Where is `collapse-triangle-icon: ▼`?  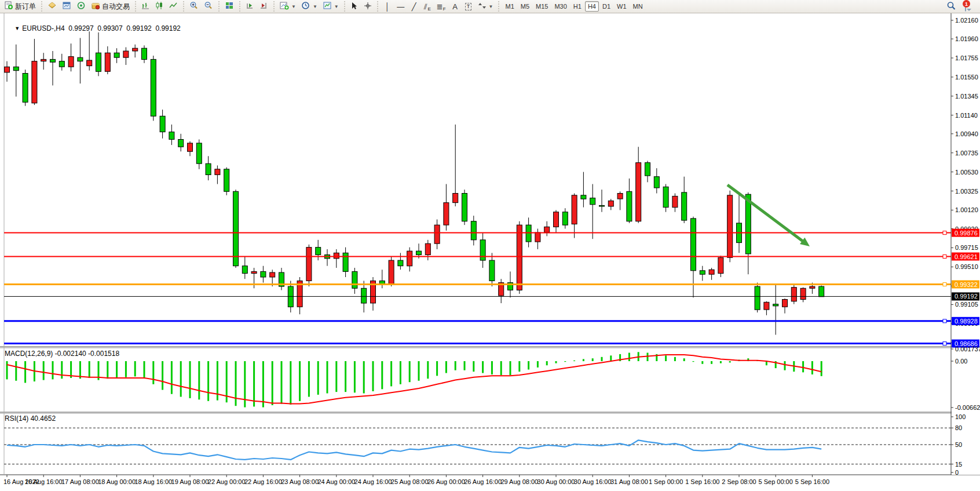 collapse-triangle-icon: ▼ is located at coordinates (17, 28).